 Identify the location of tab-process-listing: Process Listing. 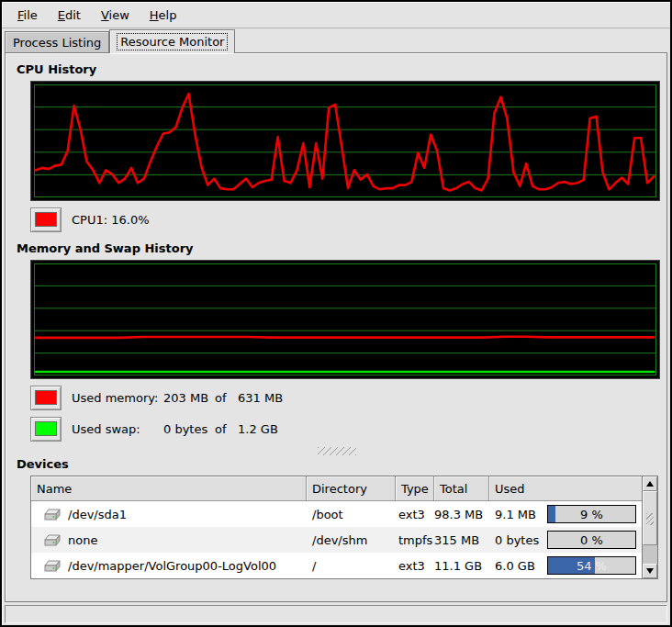
(57, 42).